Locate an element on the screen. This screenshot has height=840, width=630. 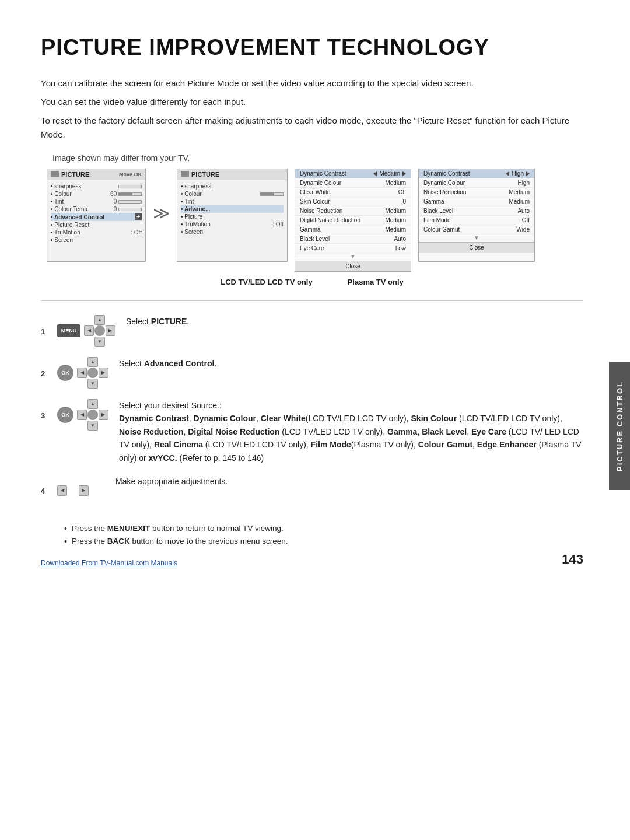
menu3: Dynamic Contrast Medium Dynamic Colour M… is located at coordinates (353, 220).